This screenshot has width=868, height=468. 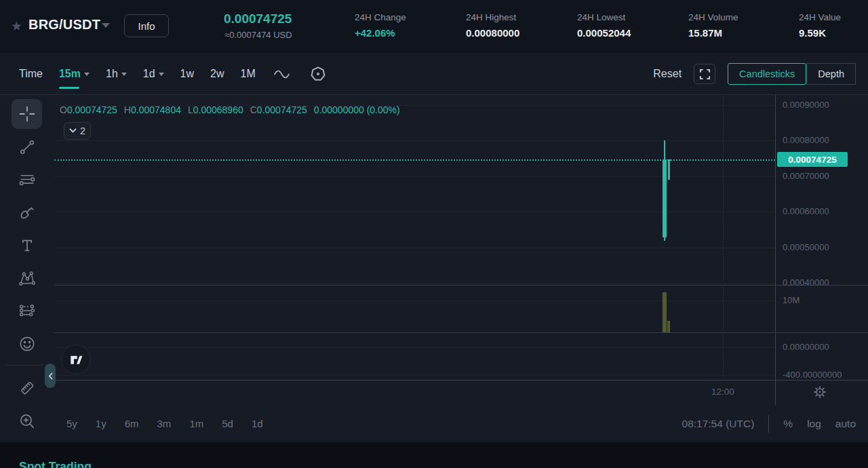 I want to click on sub-pane-axis-tick: -400.00000000, so click(x=812, y=374).